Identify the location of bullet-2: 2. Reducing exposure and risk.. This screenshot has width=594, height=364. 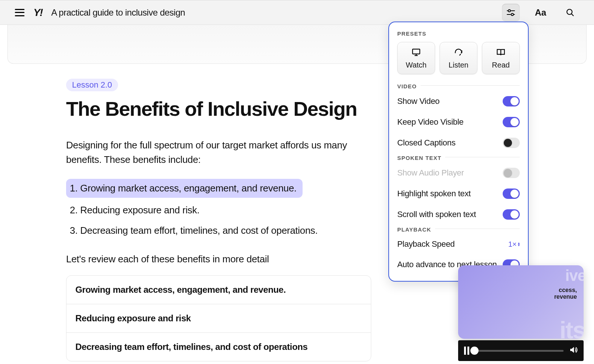
(219, 210).